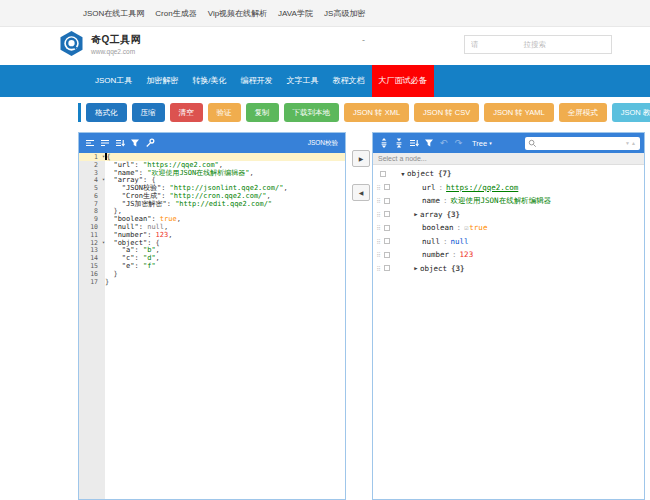 The width and height of the screenshot is (650, 500). I want to click on tree-row: ⠿▶object{3}, so click(508, 269).